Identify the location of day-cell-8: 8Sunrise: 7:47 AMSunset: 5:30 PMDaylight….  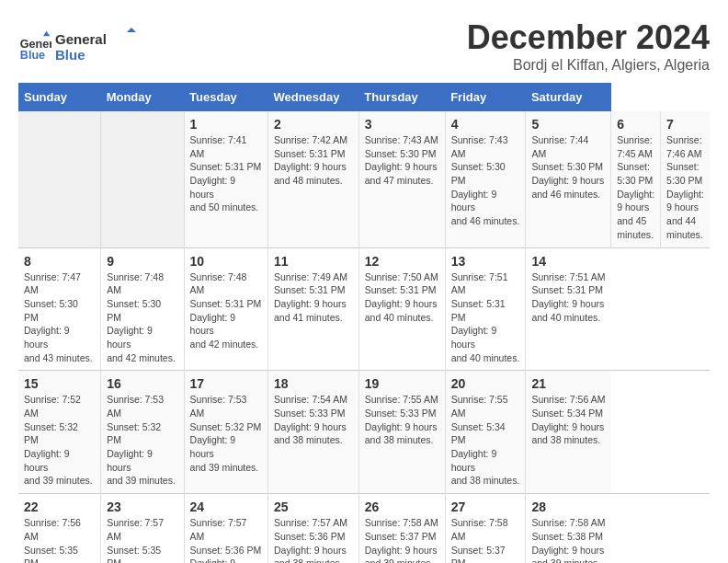
(60, 309).